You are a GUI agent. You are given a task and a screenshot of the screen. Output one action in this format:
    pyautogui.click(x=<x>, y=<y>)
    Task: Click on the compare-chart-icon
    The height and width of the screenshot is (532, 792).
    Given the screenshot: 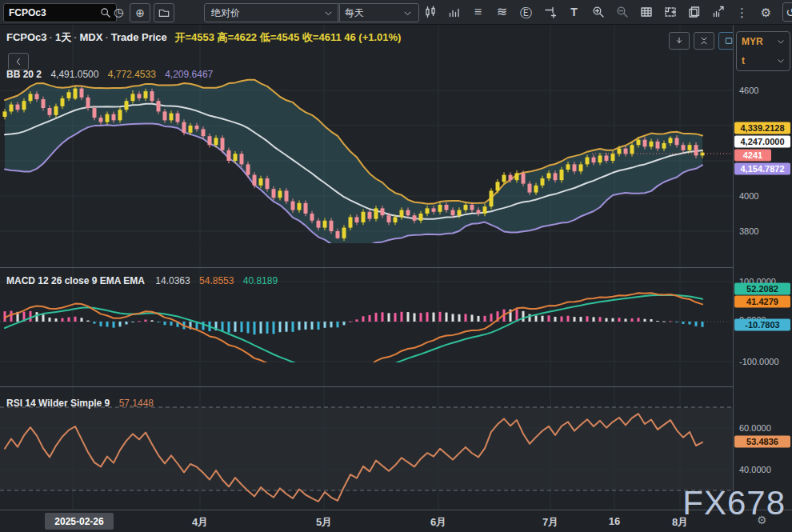 What is the action you would take?
    pyautogui.click(x=454, y=12)
    